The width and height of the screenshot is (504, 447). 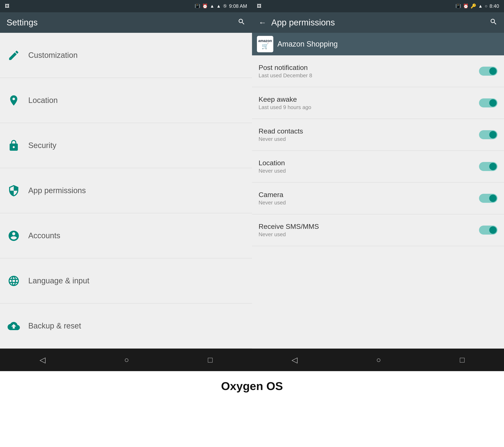 I want to click on left-status-time: 9:08 AM, so click(x=238, y=6).